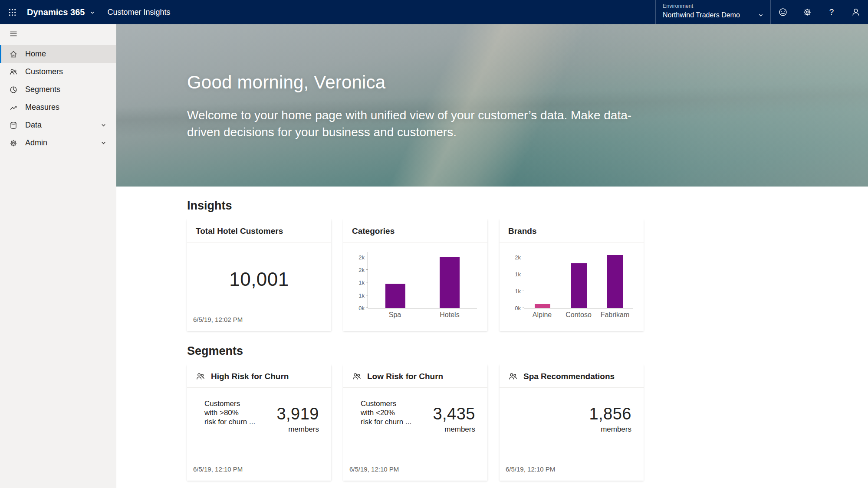 The image size is (868, 488). I want to click on chart-plot-area: 0k1k1k2k2k, so click(422, 280).